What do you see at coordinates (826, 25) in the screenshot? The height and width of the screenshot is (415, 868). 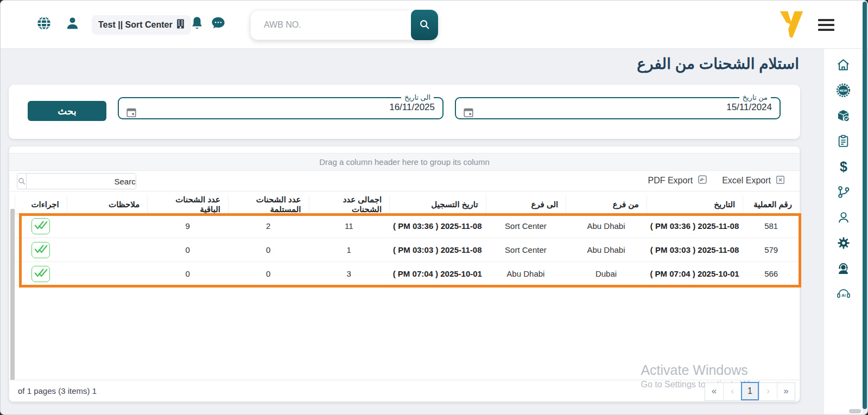 I see `menu-hamburger-icon` at bounding box center [826, 25].